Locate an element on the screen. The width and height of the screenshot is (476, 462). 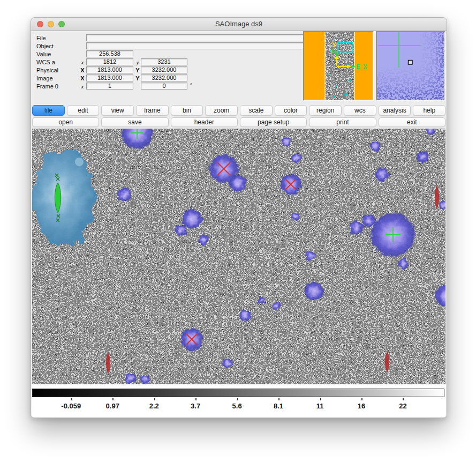
object-field is located at coordinates (207, 46).